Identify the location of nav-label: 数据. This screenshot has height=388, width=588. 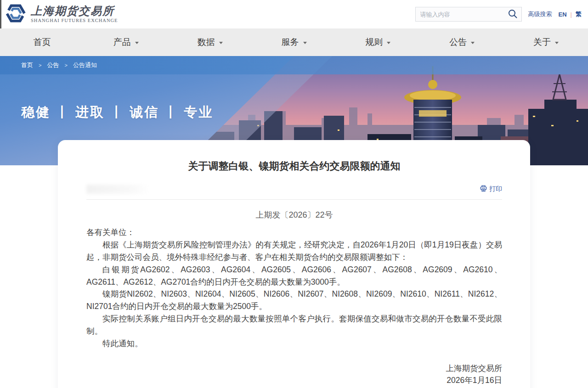
(206, 42).